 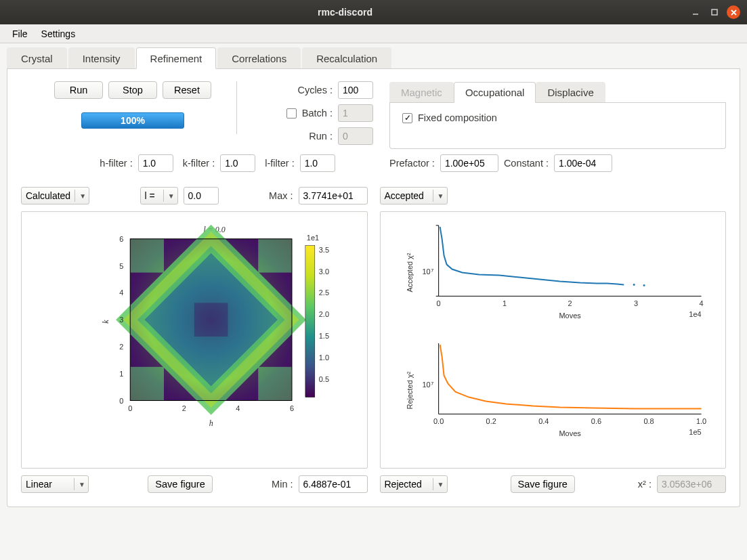 I want to click on close-button, so click(x=733, y=12).